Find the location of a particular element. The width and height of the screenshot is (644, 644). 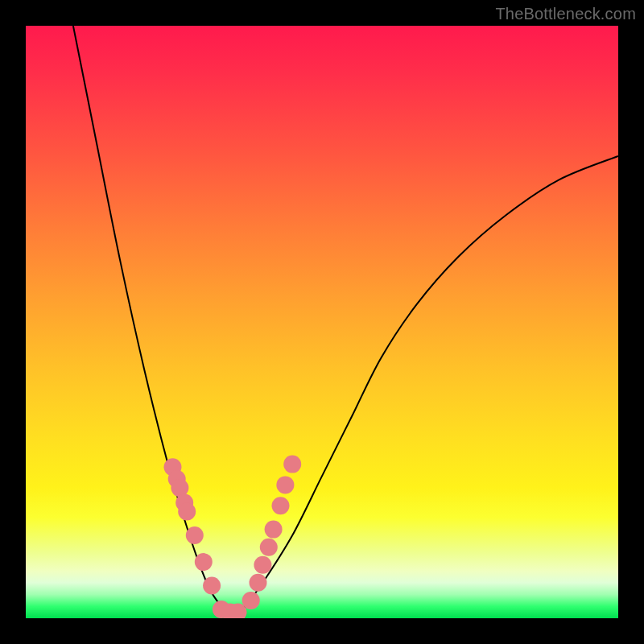

highlight-dots is located at coordinates (233, 537).